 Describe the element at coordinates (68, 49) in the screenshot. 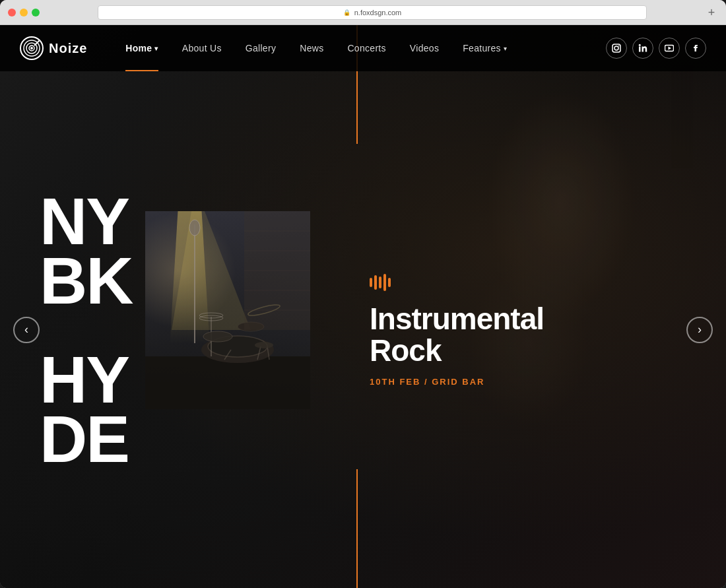

I see `logo-text: Noize` at that location.